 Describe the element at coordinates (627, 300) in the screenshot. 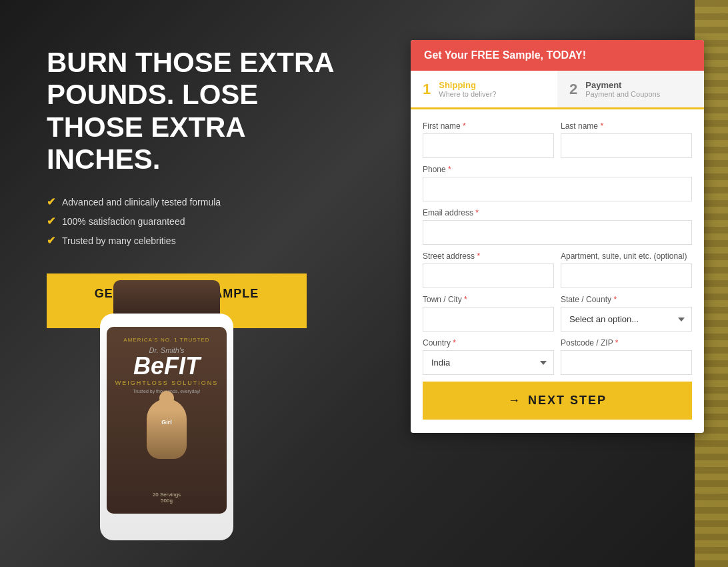

I see `state-label: State / County *` at that location.